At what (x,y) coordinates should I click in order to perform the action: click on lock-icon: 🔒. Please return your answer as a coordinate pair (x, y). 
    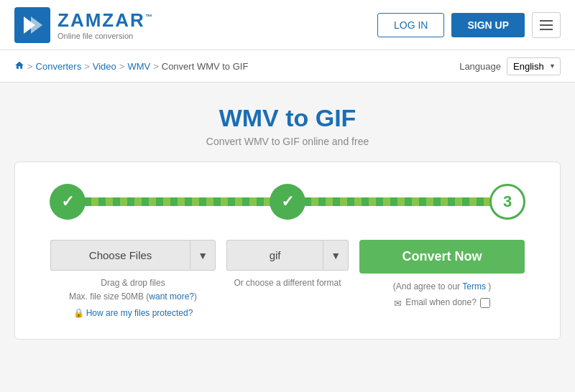
    Looking at the image, I should click on (79, 313).